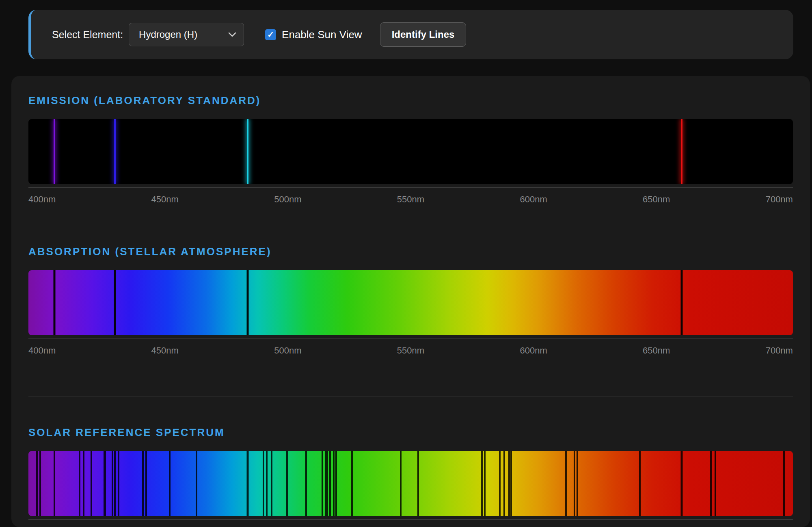  I want to click on absorption-wavelength-axis: 400nm450nm500nm550nm600nm650nm700nm, so click(411, 347).